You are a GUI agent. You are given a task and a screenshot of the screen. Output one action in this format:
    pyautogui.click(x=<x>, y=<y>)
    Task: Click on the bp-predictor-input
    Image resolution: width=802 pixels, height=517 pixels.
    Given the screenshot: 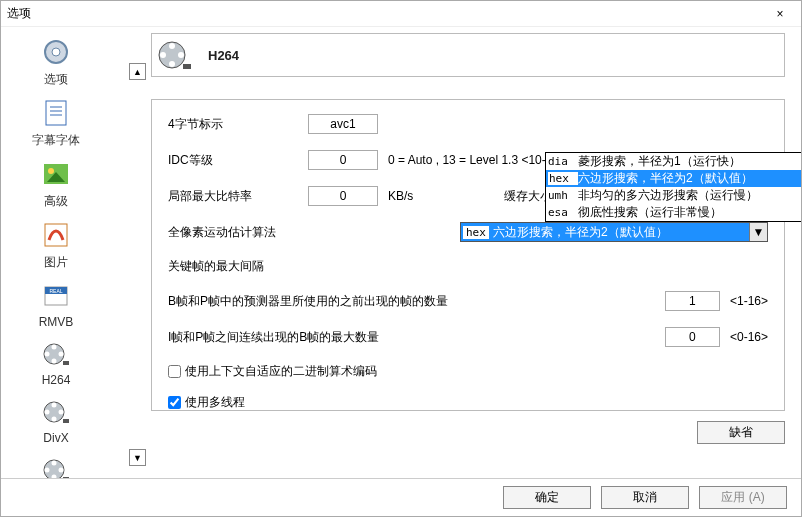 What is the action you would take?
    pyautogui.click(x=692, y=301)
    